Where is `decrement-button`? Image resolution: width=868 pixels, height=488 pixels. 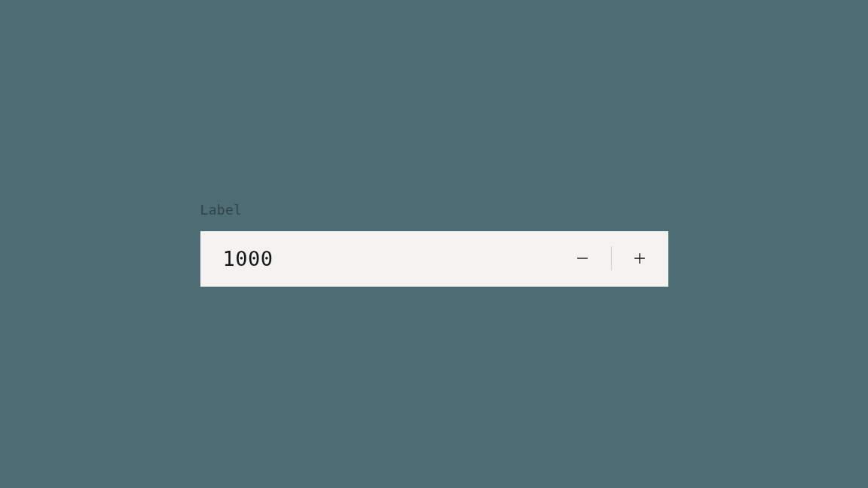
decrement-button is located at coordinates (582, 259).